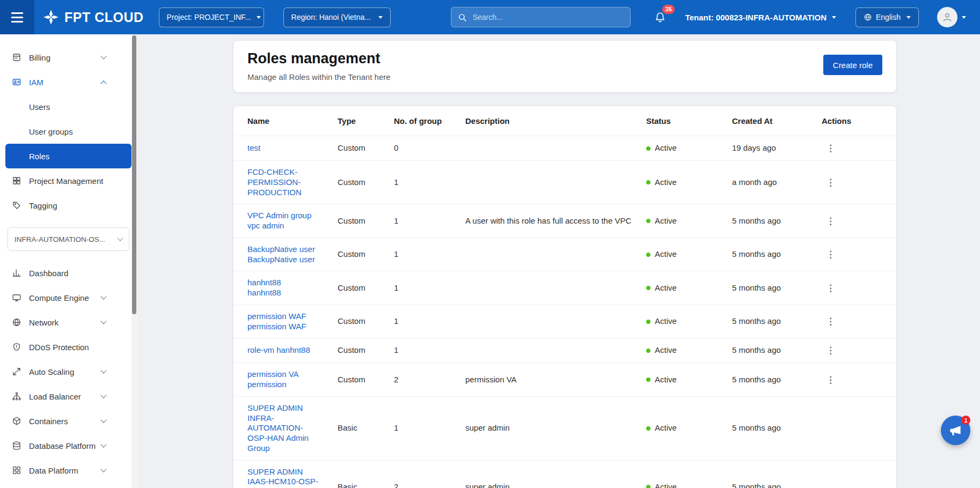  Describe the element at coordinates (283, 428) in the screenshot. I see `role-name-link: SUPER ADMIN INFRA-AUTOMATION-OSP-HAN Adm…` at that location.